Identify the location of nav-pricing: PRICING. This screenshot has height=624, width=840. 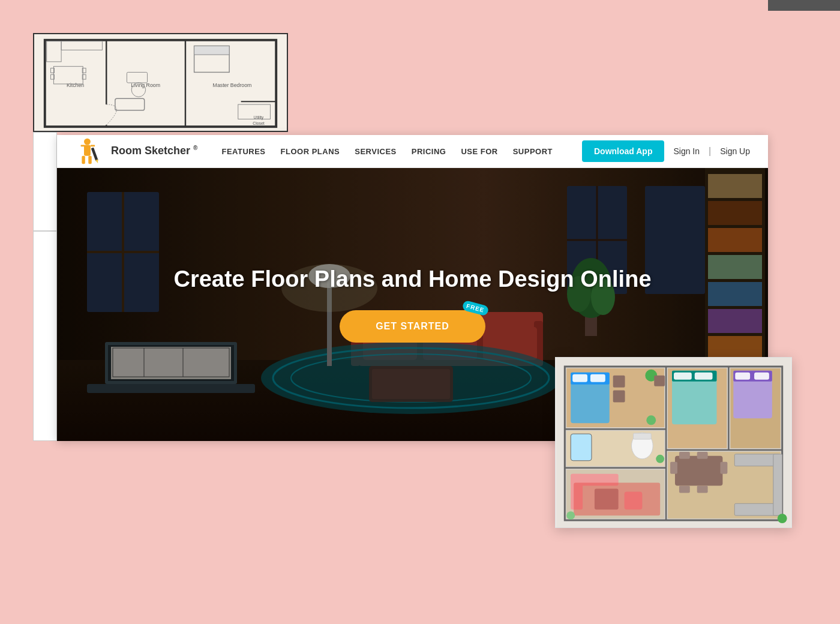
(429, 151).